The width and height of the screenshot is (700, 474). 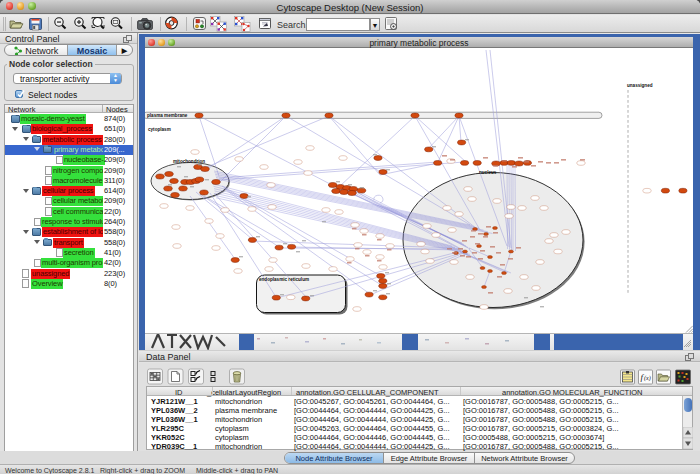 I want to click on svg-text: (x), so click(x=648, y=378).